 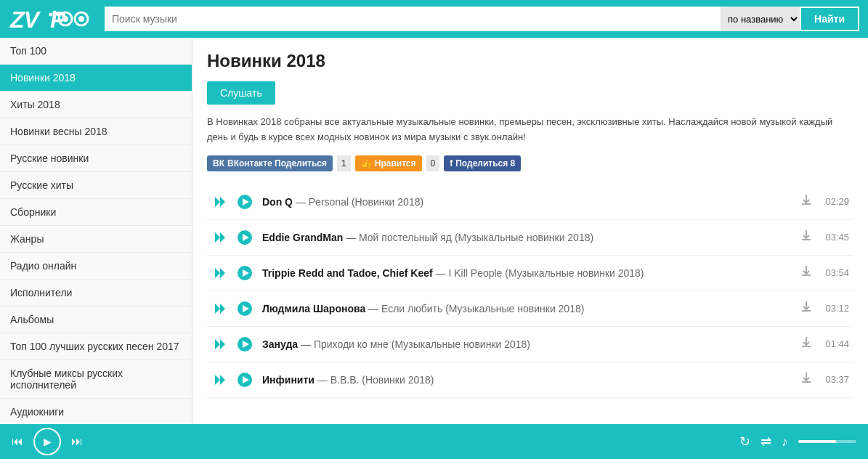 I want to click on logo-svg: ZV P, so click(x=52, y=19).